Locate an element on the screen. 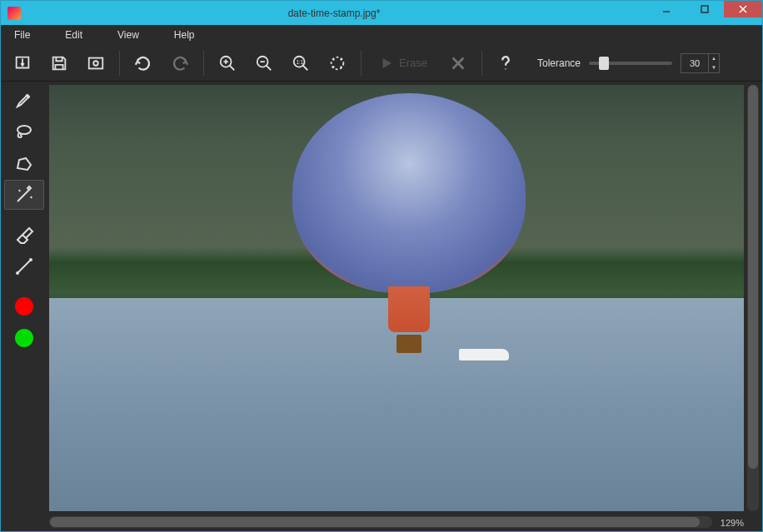  color-swatch-red is located at coordinates (24, 306).